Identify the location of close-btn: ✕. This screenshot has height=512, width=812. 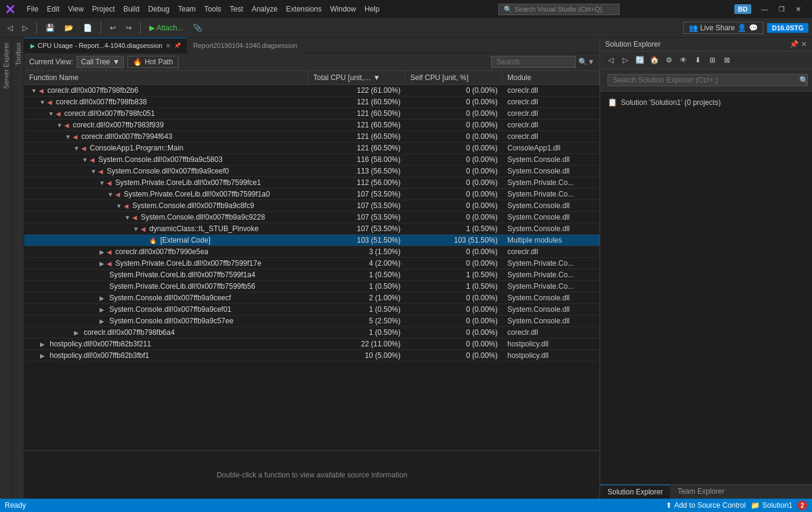
(799, 9).